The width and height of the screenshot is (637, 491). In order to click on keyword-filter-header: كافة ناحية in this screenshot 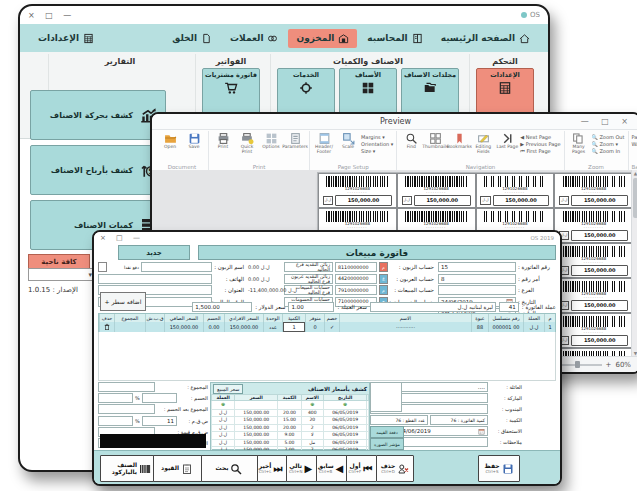, I will do `click(59, 262)`.